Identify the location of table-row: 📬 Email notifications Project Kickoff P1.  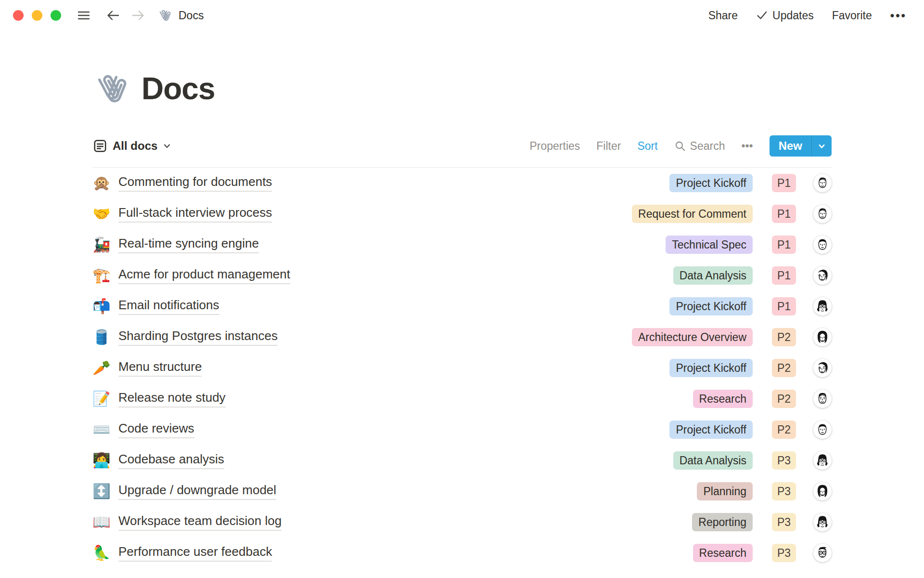
(462, 306).